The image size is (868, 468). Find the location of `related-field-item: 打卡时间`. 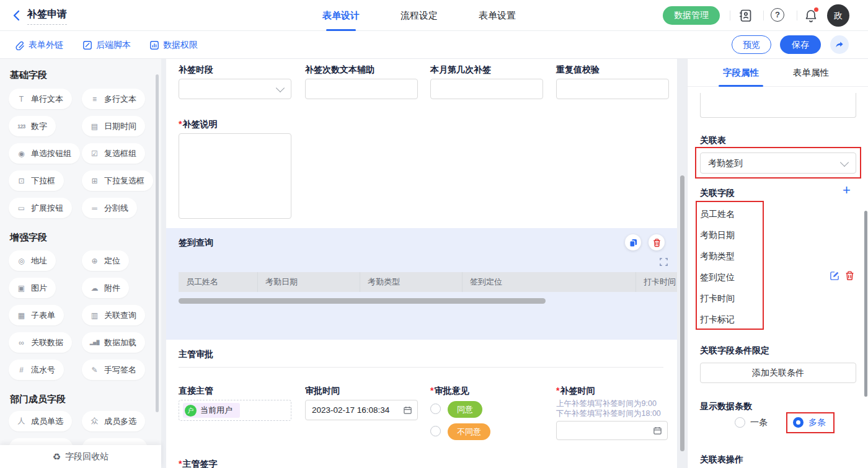

related-field-item: 打卡时间 is located at coordinates (717, 299).